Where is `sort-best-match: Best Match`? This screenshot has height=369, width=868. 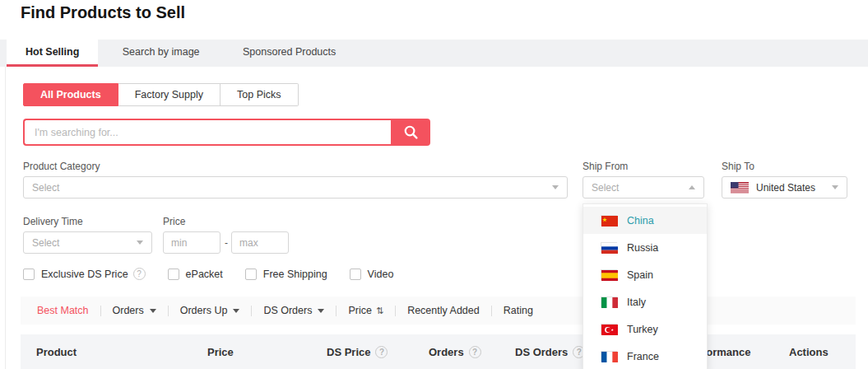
sort-best-match: Best Match is located at coordinates (63, 311).